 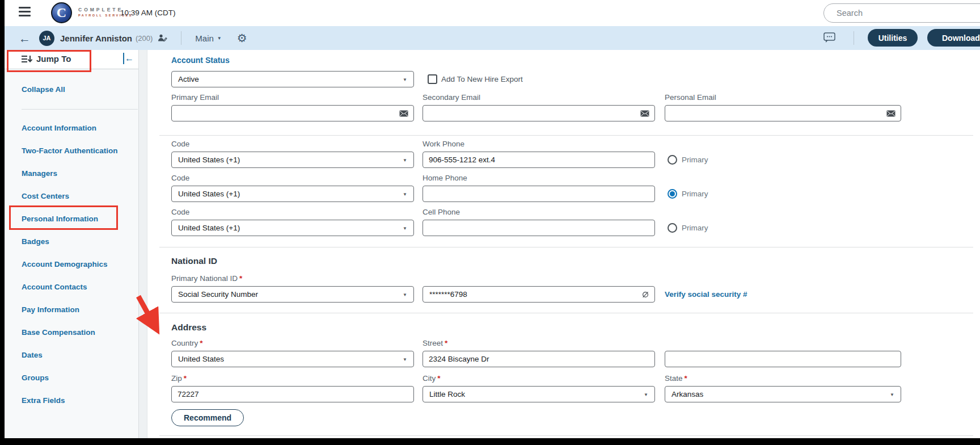 What do you see at coordinates (776, 114) in the screenshot?
I see `personal-email-input` at bounding box center [776, 114].